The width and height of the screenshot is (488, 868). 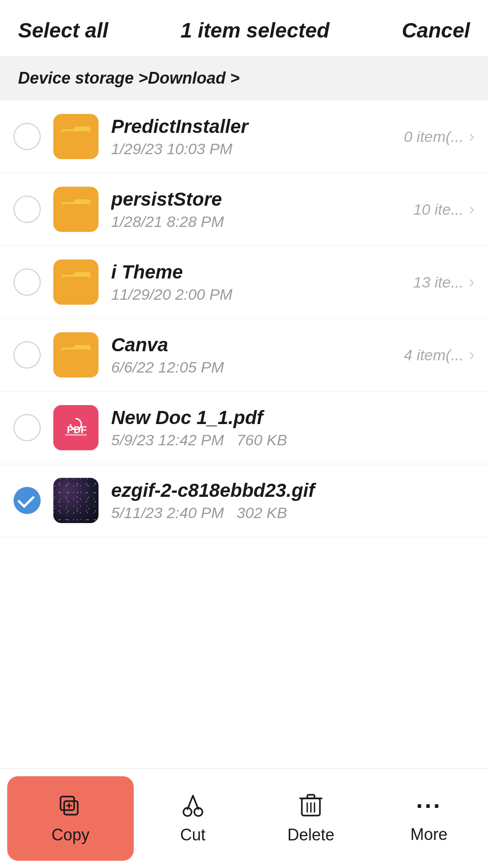 I want to click on item-count: 4 item(..., so click(x=434, y=355).